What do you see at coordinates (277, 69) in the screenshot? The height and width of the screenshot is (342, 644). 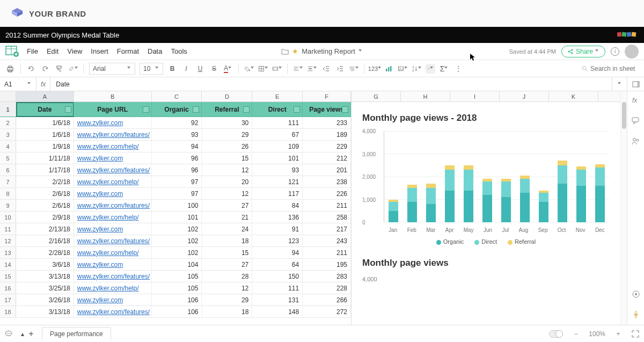 I see `merge-cells-icon` at bounding box center [277, 69].